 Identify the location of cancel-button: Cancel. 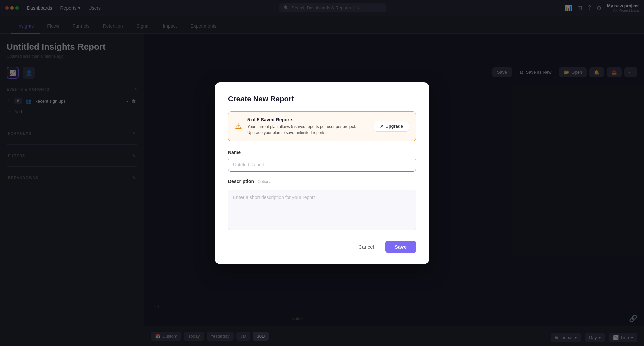
(366, 247).